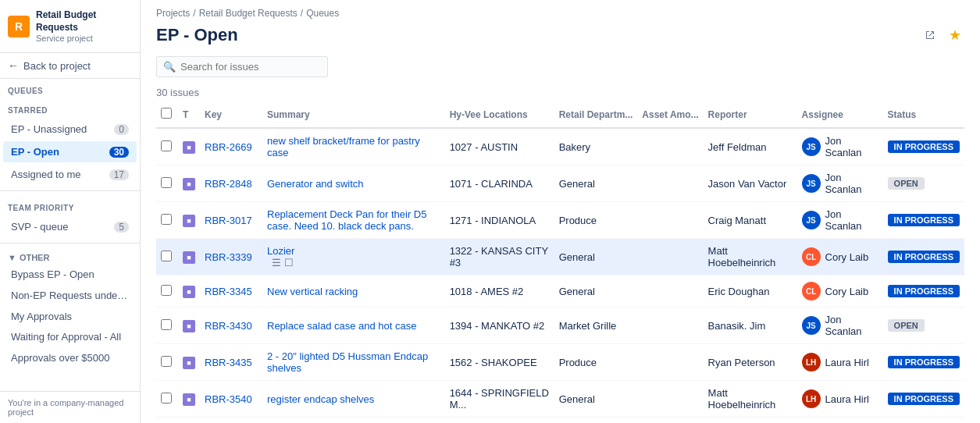  Describe the element at coordinates (597, 220) in the screenshot. I see `row-dept-cell: Produce` at that location.